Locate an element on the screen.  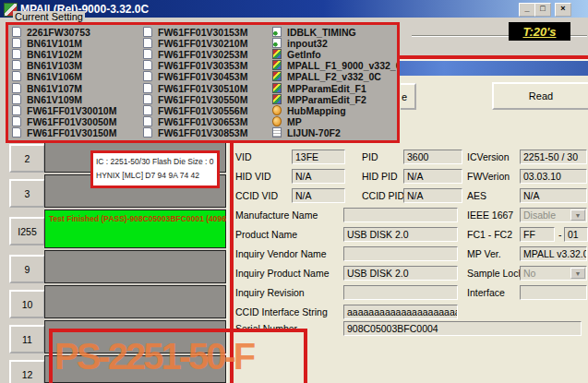
label-ccid-interface-string: CCID Interface String is located at coordinates (282, 312).